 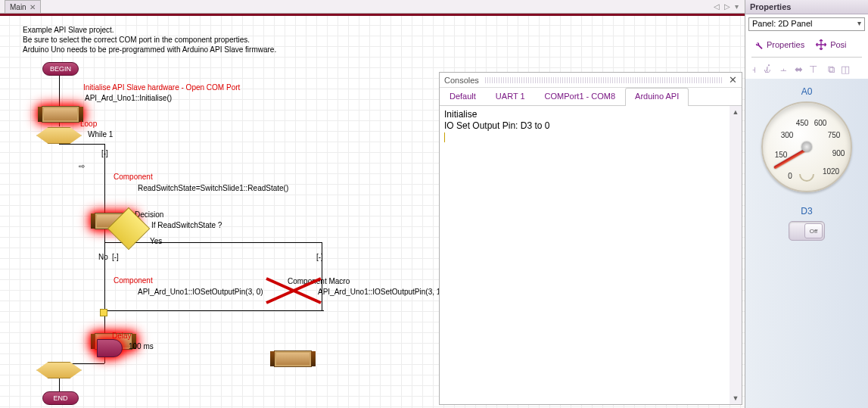 I want to click on label-init-call: API_Ard_Uno1::Initialise(), so click(x=129, y=98).